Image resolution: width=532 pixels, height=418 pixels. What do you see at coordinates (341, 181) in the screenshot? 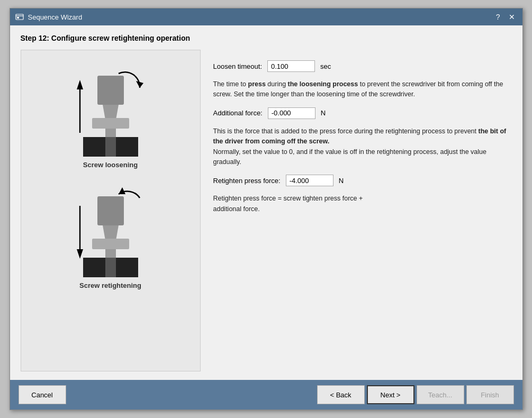
I see `retighten-press-force-unit: N` at bounding box center [341, 181].